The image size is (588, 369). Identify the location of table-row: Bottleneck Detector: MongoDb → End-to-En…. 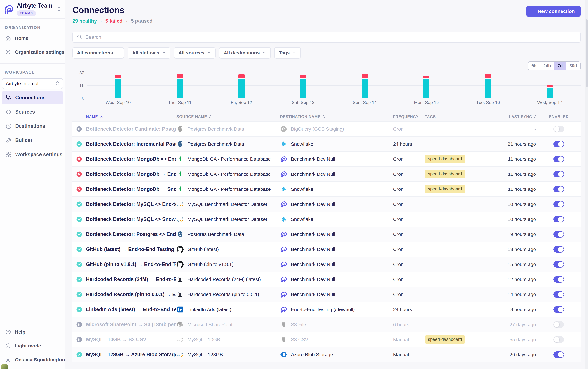
(327, 174).